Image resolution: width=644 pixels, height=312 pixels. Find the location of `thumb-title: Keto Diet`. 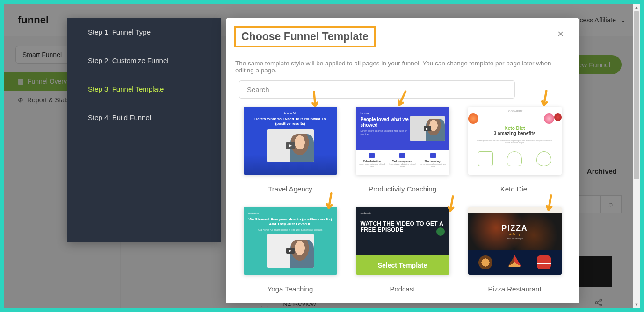

thumb-title: Keto Diet is located at coordinates (515, 128).